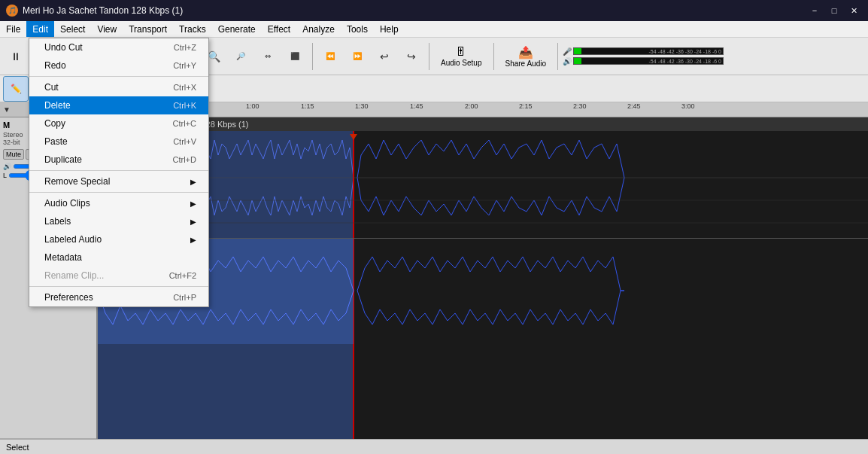  What do you see at coordinates (295, 56) in the screenshot?
I see `zoom-sel: ⬛` at bounding box center [295, 56].